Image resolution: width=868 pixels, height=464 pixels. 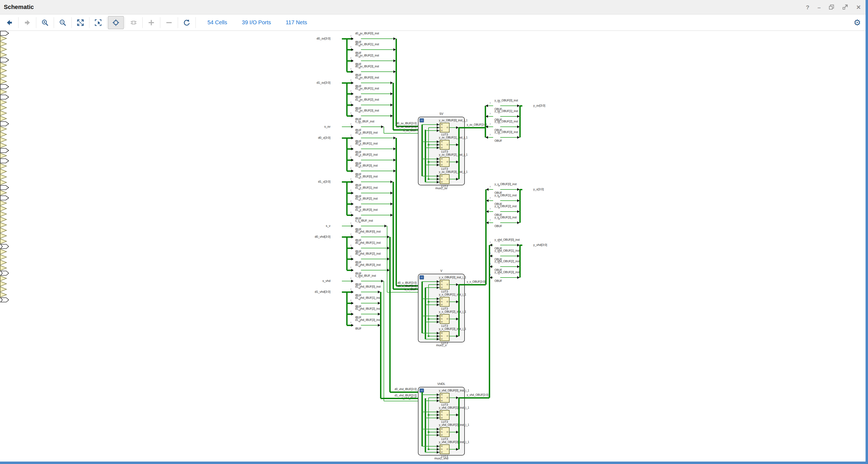 I want to click on help-icon: ?, so click(x=808, y=7).